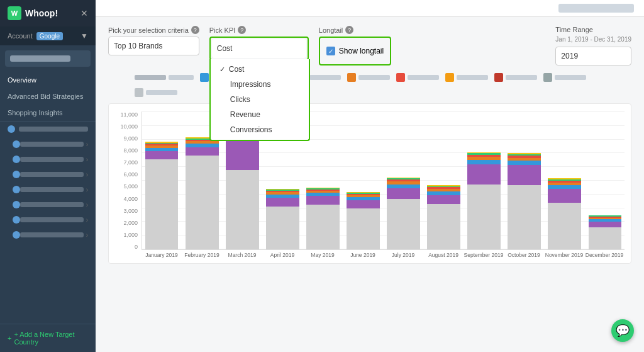 Image resolution: width=644 pixels, height=352 pixels. Describe the element at coordinates (48, 220) in the screenshot. I see `sidebar-row-6: ›` at that location.